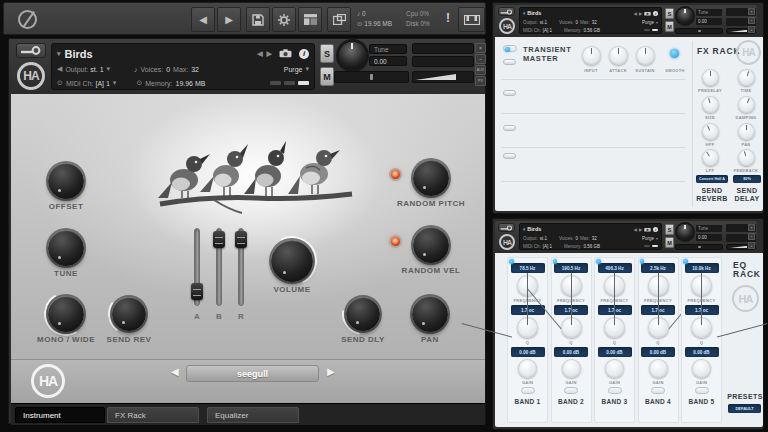 This screenshot has height=432, width=768. Describe the element at coordinates (431, 245) in the screenshot. I see `random-vel-knob` at that location.